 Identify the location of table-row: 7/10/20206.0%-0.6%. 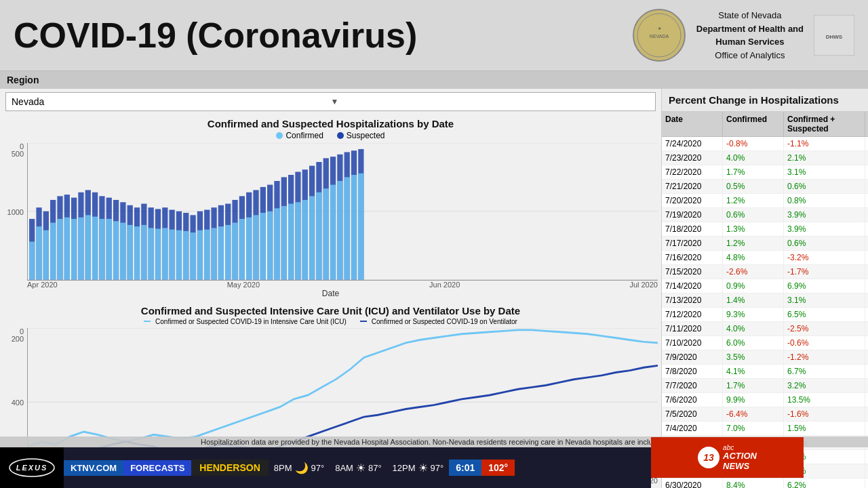
(765, 343).